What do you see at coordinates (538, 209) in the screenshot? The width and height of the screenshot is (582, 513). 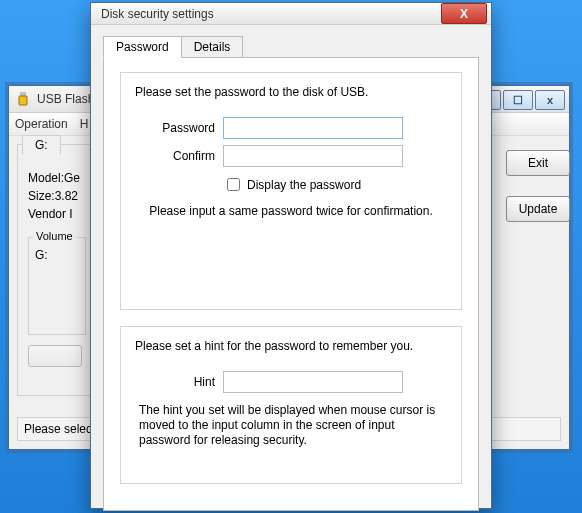 I see `update-button: Update` at bounding box center [538, 209].